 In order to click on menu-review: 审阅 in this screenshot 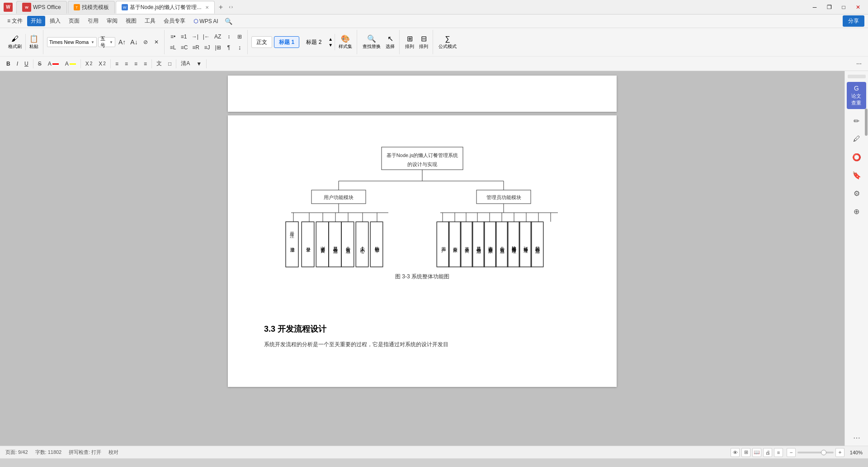, I will do `click(112, 21)`.